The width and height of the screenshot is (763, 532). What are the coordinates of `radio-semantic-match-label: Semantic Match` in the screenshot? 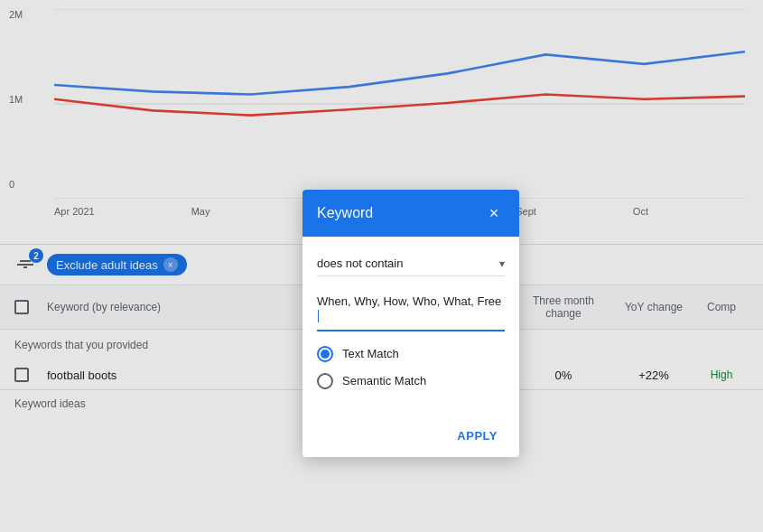 It's located at (385, 381).